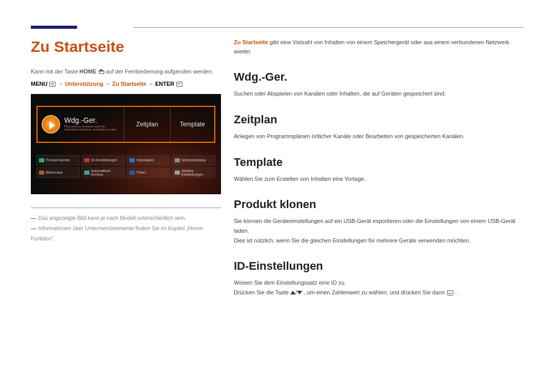  What do you see at coordinates (379, 137) in the screenshot?
I see `body-zeitplan: Anlegen von Programmplänen örtlicher Kan…` at bounding box center [379, 137].